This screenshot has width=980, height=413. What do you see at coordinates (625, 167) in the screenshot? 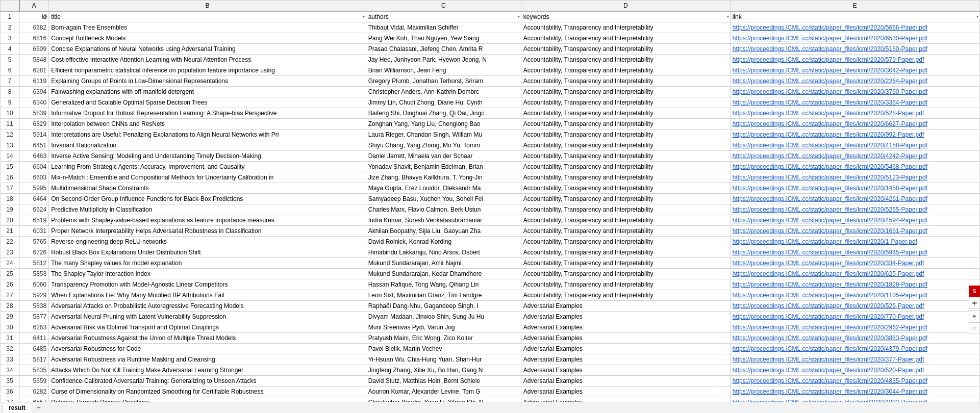
I see `cell-keywords-15: Accountability, Transparency and Interpr…` at bounding box center [625, 167].